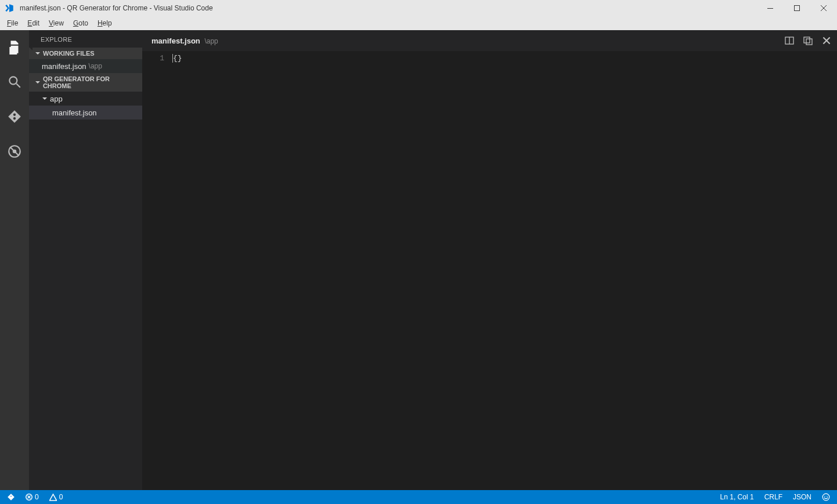 The height and width of the screenshot is (504, 837). What do you see at coordinates (86, 53) in the screenshot?
I see `working-files-header: WORKING FILES` at bounding box center [86, 53].